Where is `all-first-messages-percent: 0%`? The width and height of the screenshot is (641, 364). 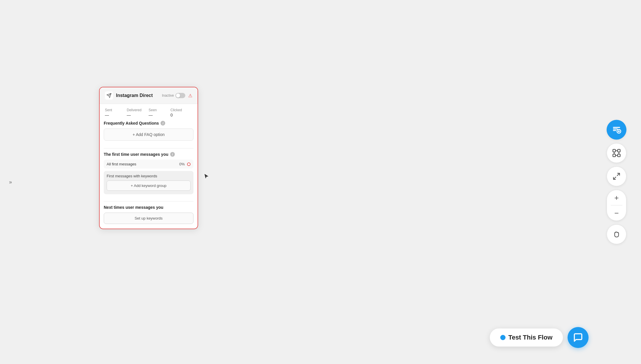 all-first-messages-percent: 0% is located at coordinates (182, 164).